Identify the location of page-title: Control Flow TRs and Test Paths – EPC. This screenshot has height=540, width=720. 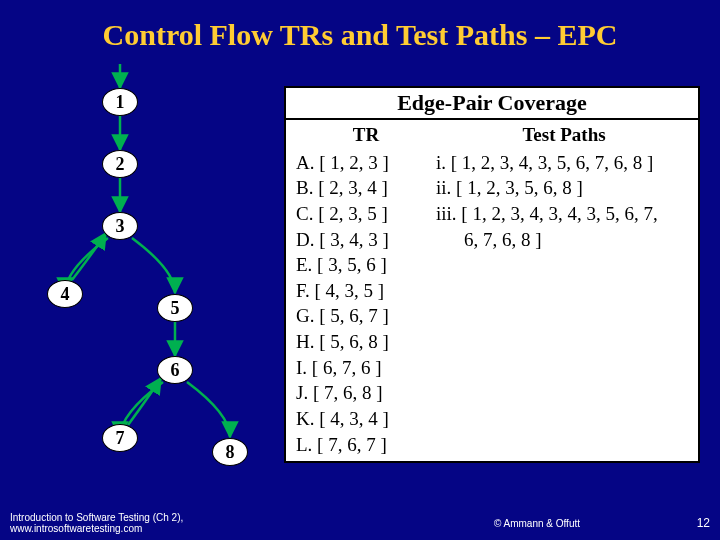
(360, 26).